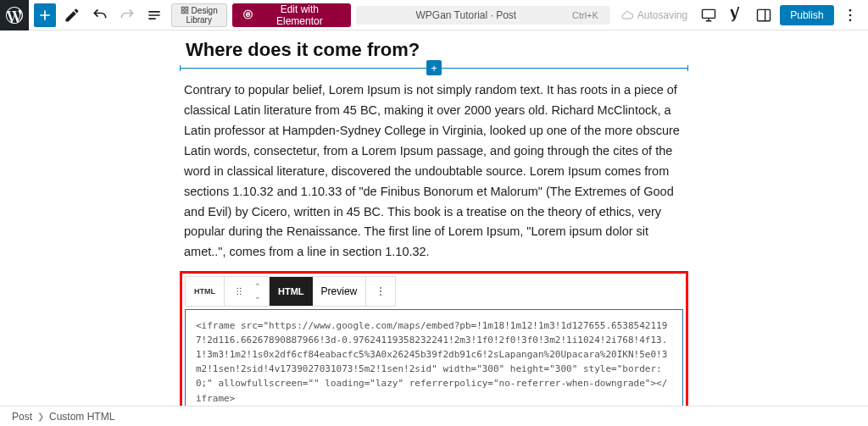 This screenshot has height=426, width=868. What do you see at coordinates (292, 291) in the screenshot?
I see `tab-html: HTML` at bounding box center [292, 291].